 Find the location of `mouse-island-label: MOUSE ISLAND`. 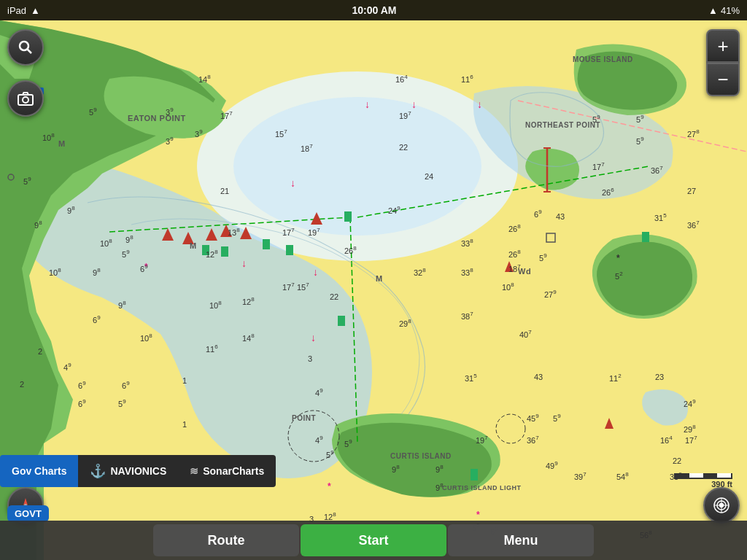

mouse-island-label: MOUSE ISLAND is located at coordinates (603, 60).